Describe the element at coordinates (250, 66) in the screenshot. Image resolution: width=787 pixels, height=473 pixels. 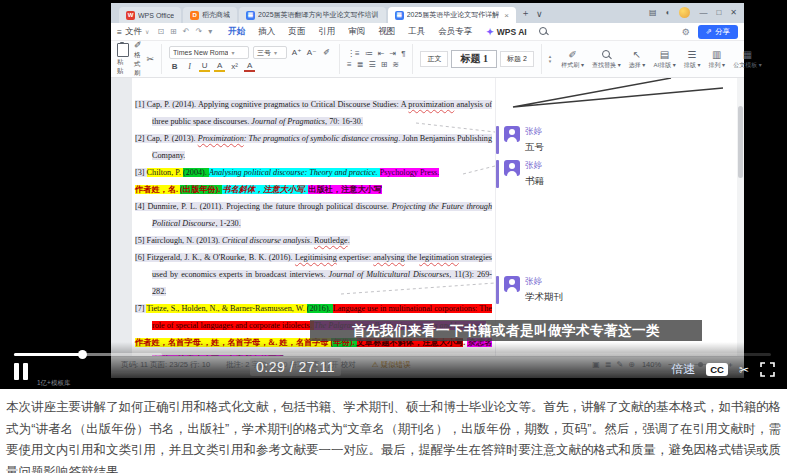
I see `font-color-button: A` at that location.